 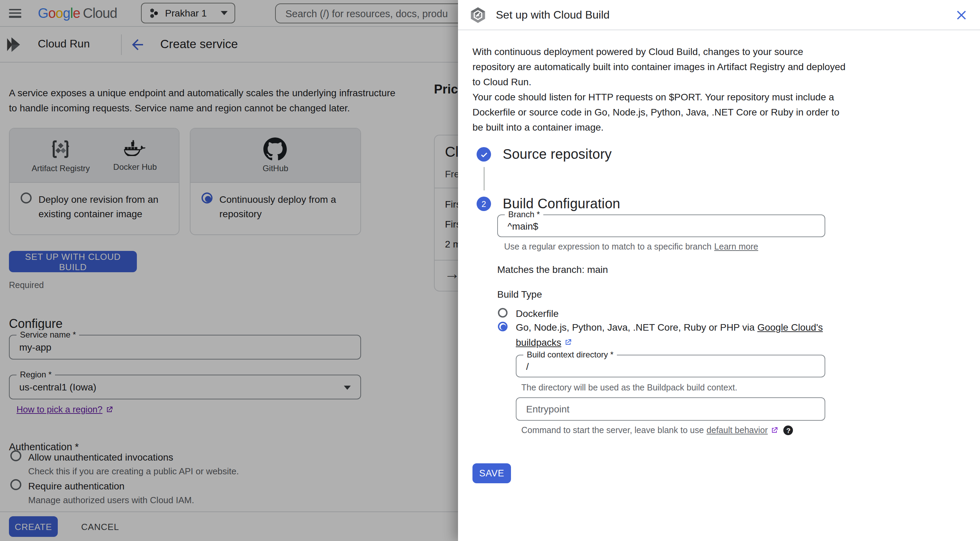 I want to click on branch-value: ^main$, so click(x=523, y=226).